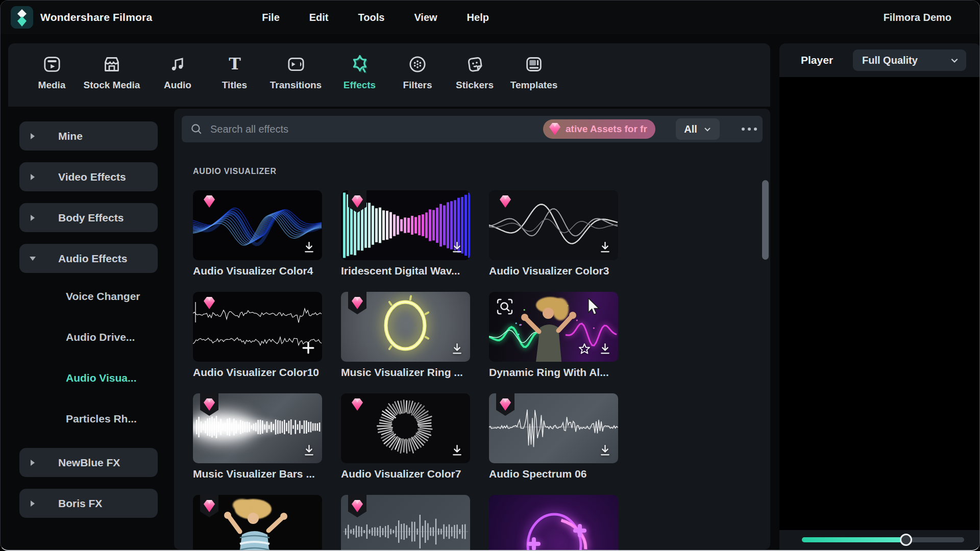 The width and height of the screenshot is (980, 551). I want to click on effect-card: Audio Visualizer Color7, so click(405, 437).